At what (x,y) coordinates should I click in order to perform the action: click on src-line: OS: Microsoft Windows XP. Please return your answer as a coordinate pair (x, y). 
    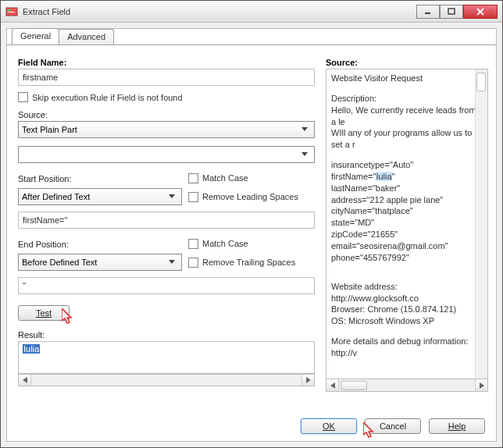
    Looking at the image, I should click on (407, 322).